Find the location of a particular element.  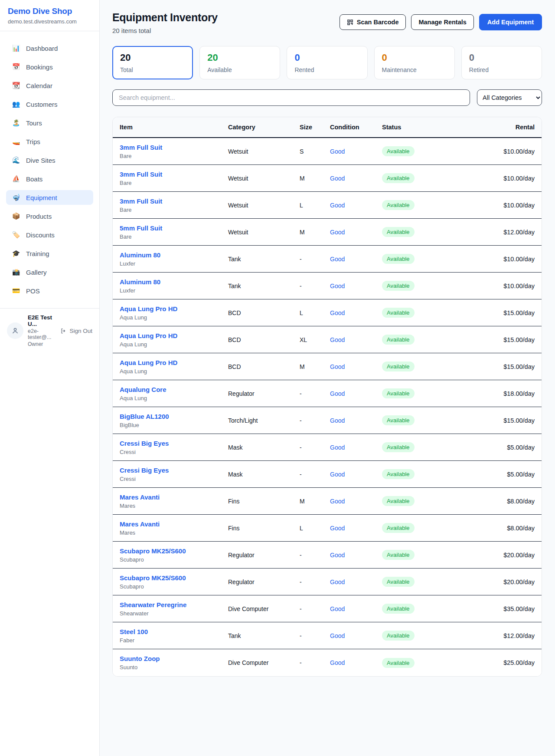

stat-label-rented: Rented is located at coordinates (327, 70).